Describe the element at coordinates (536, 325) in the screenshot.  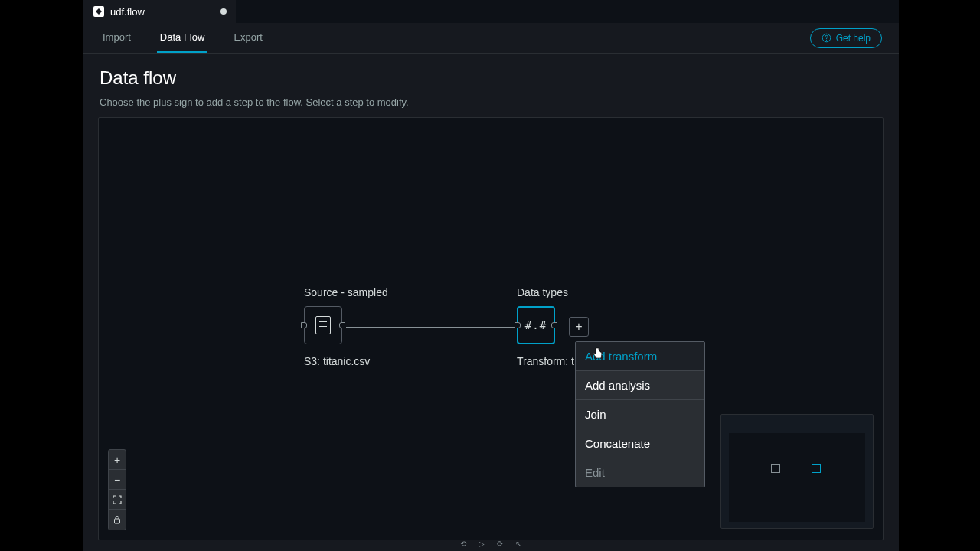
I see `hash-icon: #.#` at that location.